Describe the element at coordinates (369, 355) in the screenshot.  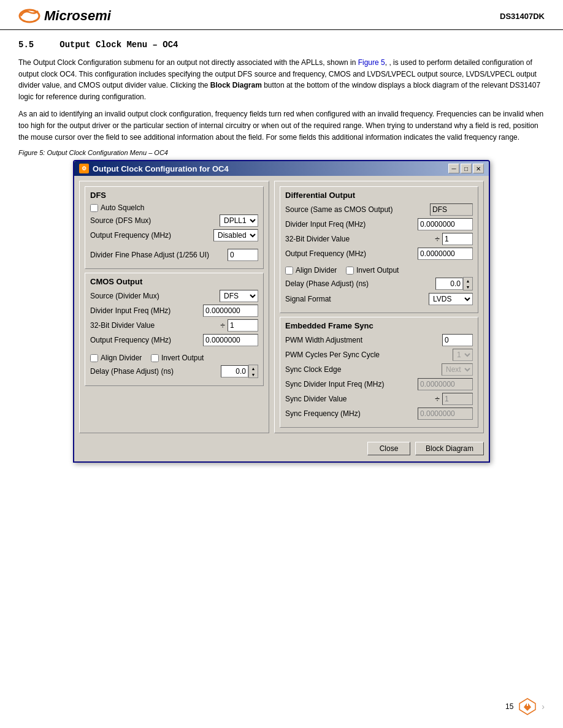
I see `pwm-cycles-label: PWM Cycles Per Sync Cycle` at that location.